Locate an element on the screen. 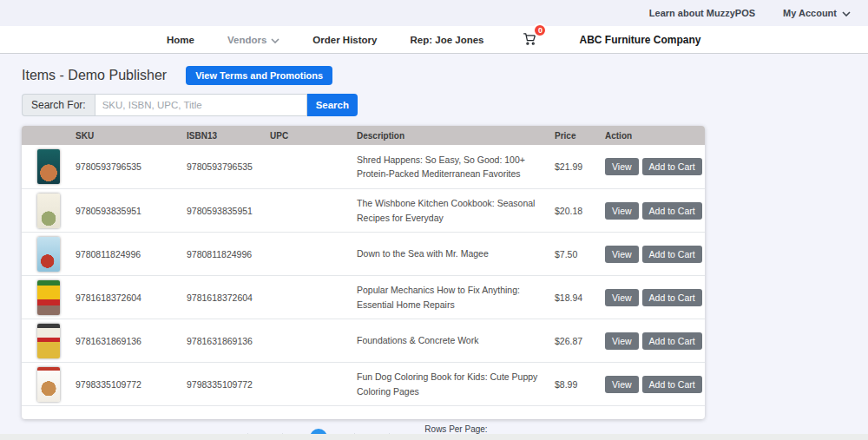 The height and width of the screenshot is (440, 868). page-title: Items - Demo Publisher is located at coordinates (94, 76).